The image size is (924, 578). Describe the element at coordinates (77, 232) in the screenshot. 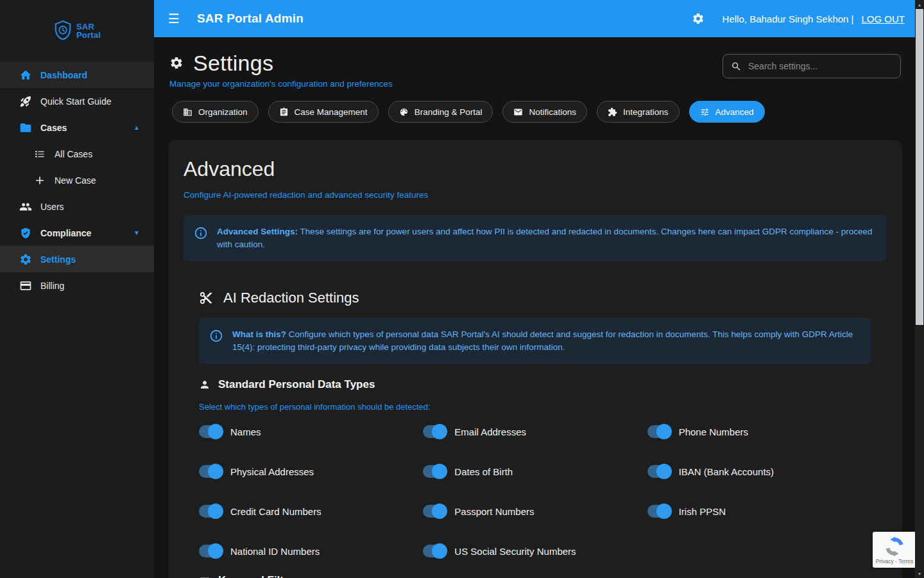

I see `sidebar-item-compliance: Compliance▼` at that location.